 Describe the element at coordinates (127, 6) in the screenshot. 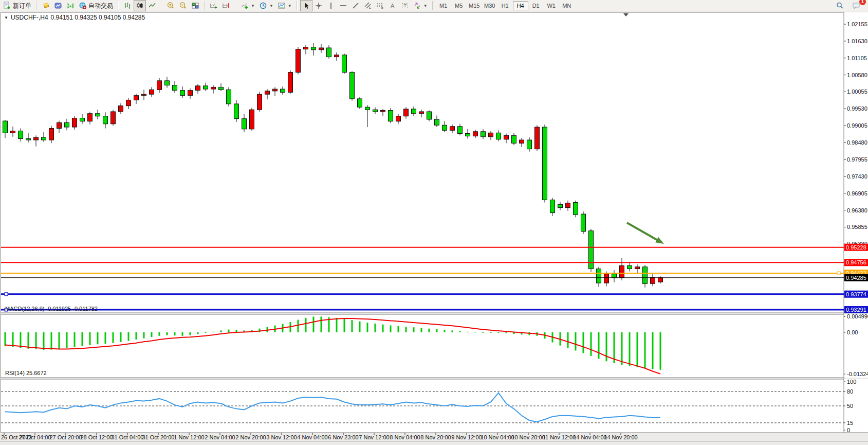

I see `bar-chart-mode-button` at that location.